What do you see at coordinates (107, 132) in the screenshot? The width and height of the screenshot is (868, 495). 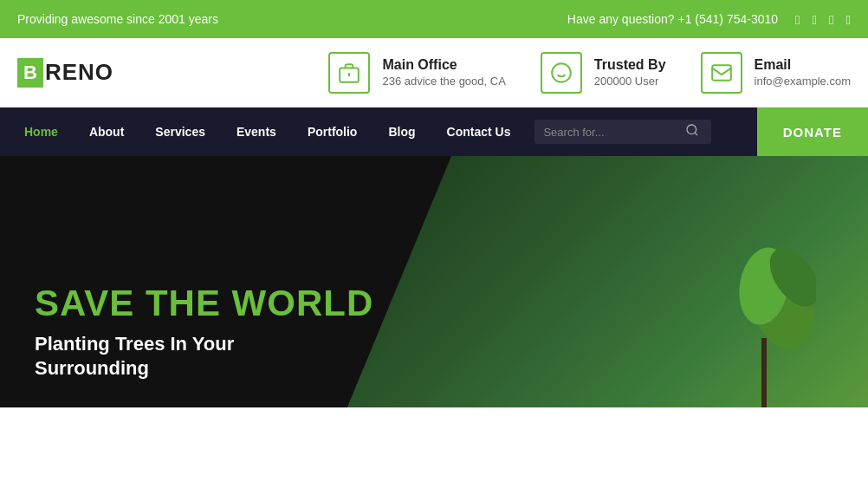 I see `nav-item-about: About` at bounding box center [107, 132].